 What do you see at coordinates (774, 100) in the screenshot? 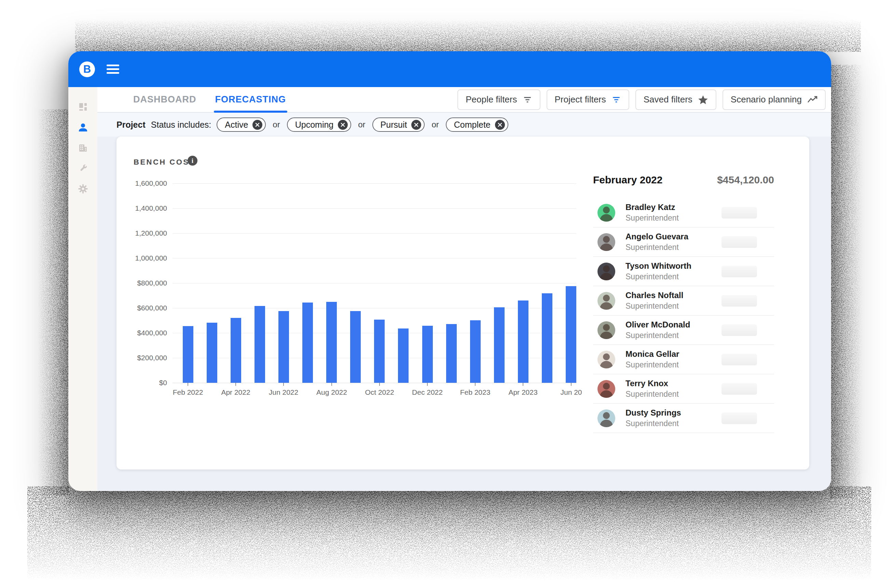
I see `scenario-planning-button: Scenario planning` at bounding box center [774, 100].